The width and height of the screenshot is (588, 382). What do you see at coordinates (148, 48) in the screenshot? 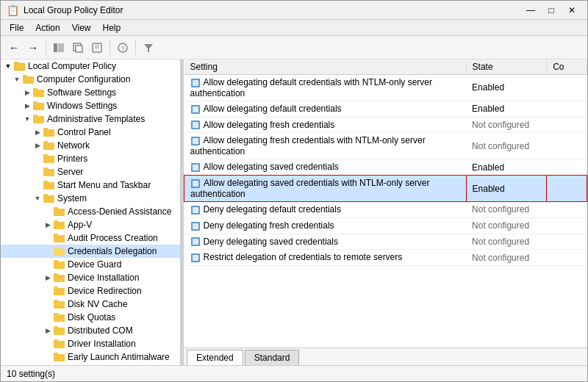
I see `filter-button` at bounding box center [148, 48].